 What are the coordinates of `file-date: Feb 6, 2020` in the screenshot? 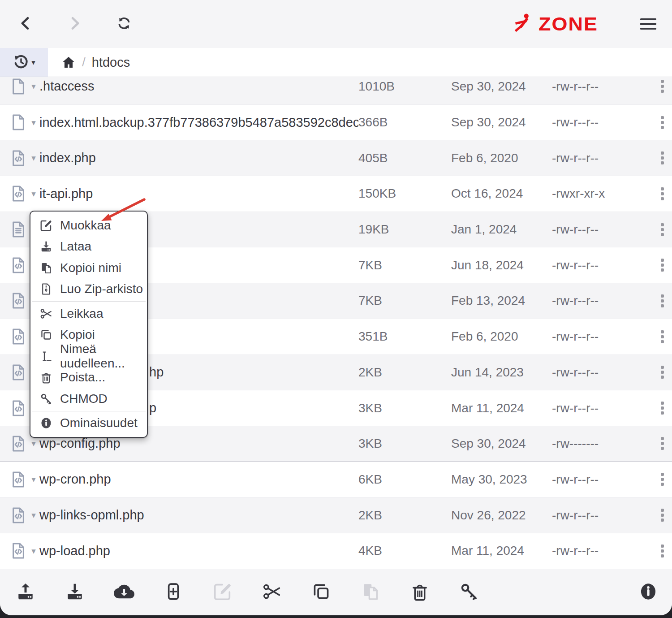 It's located at (502, 158).